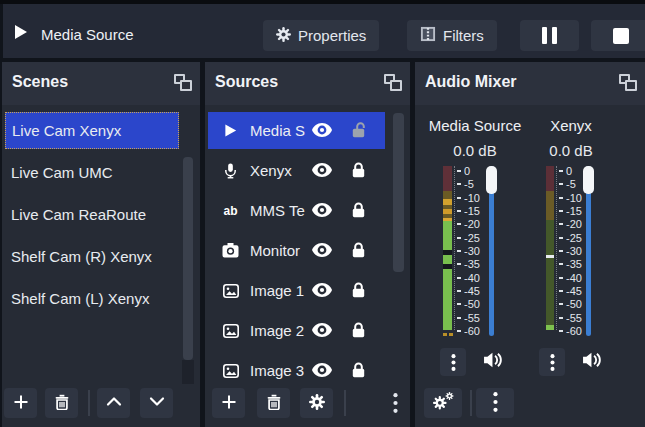  Describe the element at coordinates (468, 238) in the screenshot. I see `db-scale-label: -25` at that location.